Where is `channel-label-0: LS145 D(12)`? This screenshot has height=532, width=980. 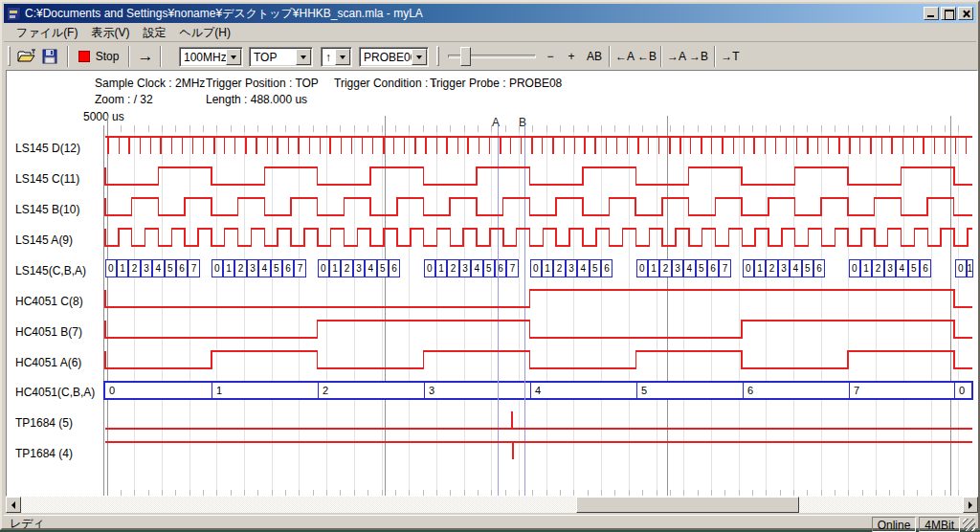
channel-label-0: LS145 D(12) is located at coordinates (48, 148).